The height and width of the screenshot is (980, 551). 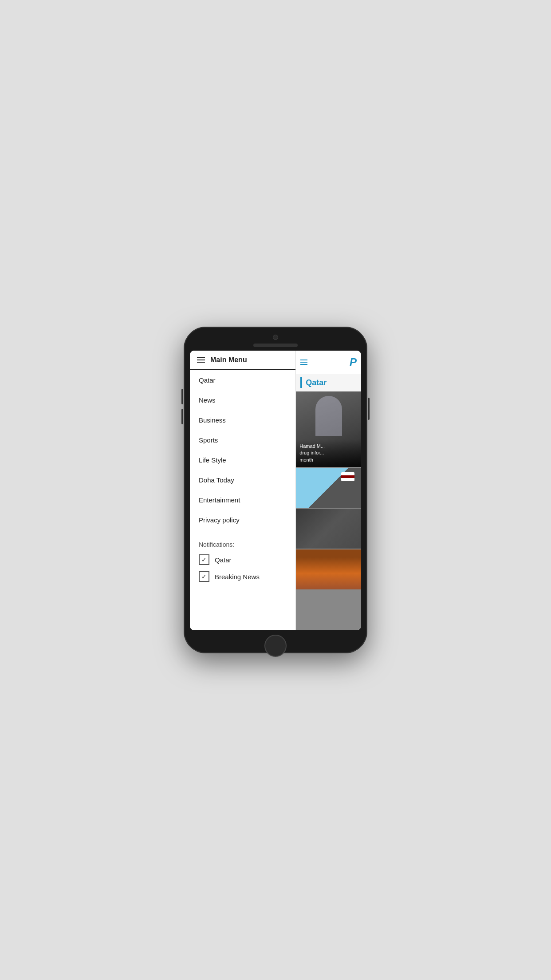 I want to click on checkbox-qatar: ✓, so click(x=204, y=560).